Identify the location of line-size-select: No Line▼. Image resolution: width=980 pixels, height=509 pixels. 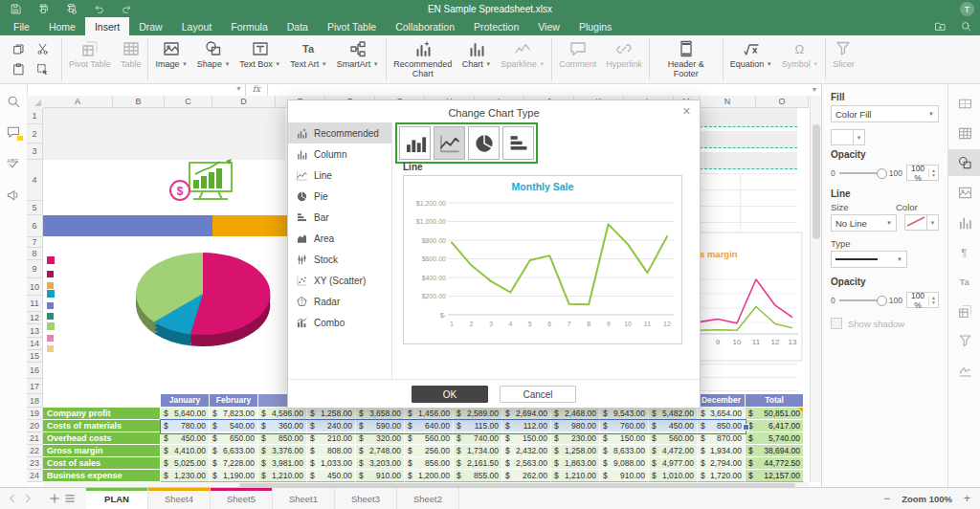
(863, 223).